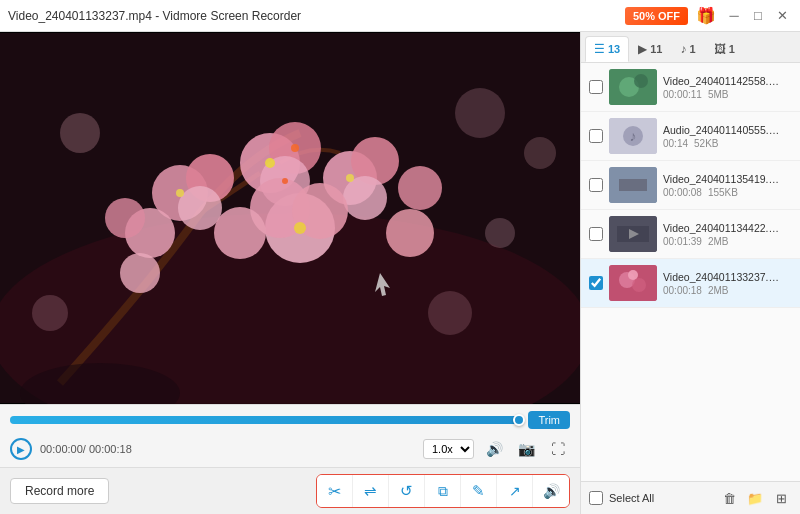  Describe the element at coordinates (656, 16) in the screenshot. I see `promo-badge: 50% OFF` at that location.